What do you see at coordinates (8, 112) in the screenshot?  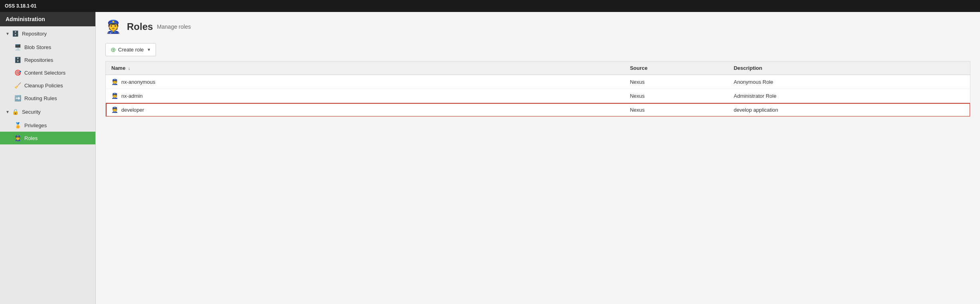 I see `chevron-down-icon-security: ▼` at bounding box center [8, 112].